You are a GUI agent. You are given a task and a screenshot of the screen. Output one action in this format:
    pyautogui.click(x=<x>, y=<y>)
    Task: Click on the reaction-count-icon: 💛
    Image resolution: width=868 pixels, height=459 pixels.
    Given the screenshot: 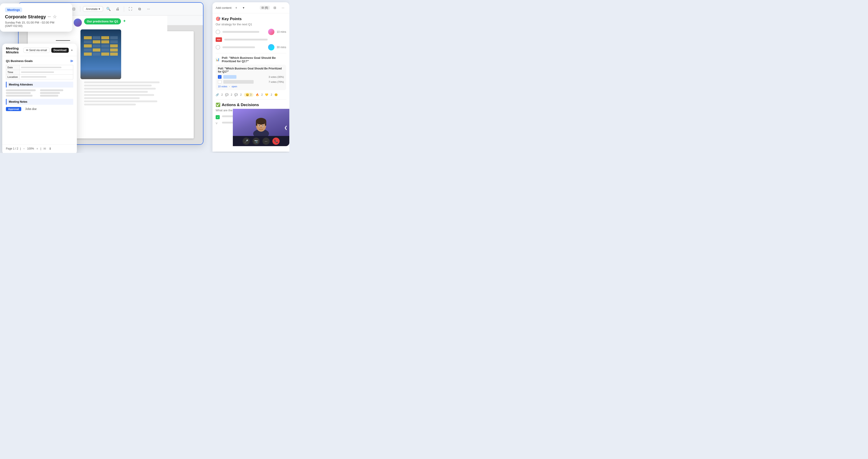 What is the action you would take?
    pyautogui.click(x=267, y=95)
    